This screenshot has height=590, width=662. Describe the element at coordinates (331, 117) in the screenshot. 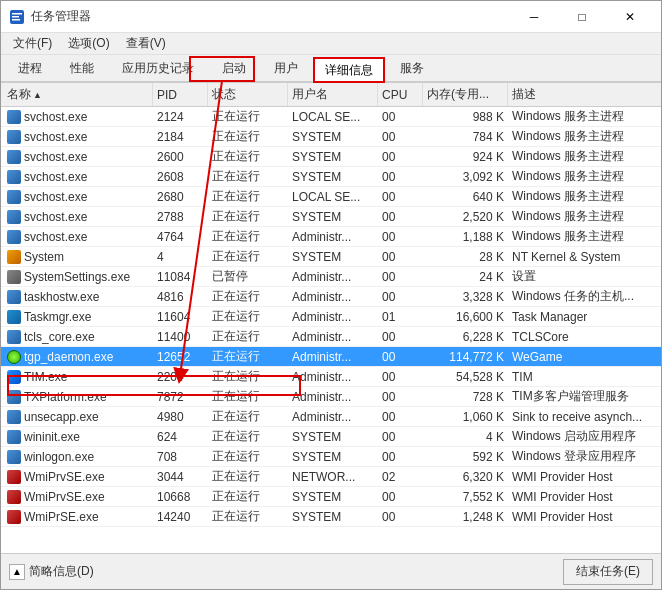

I see `table-row: svchost.exe 2124 正在运行 LOCAL SE... 00 988…` at that location.